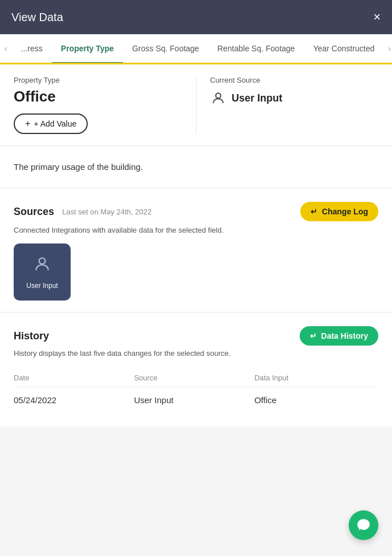 This screenshot has height=556, width=392. I want to click on tab-rentable-sq-footage: Rentable Sq. Footage, so click(256, 48).